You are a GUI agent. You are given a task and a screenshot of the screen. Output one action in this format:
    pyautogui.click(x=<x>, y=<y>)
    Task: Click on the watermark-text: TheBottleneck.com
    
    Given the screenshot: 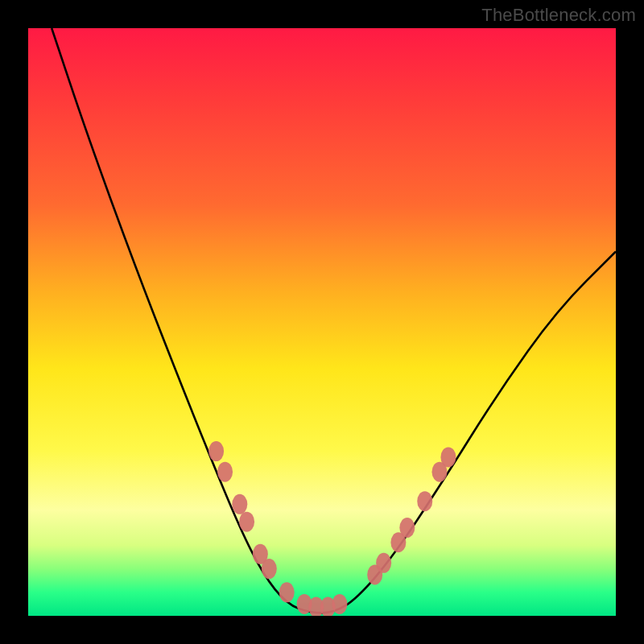 What is the action you would take?
    pyautogui.click(x=559, y=15)
    